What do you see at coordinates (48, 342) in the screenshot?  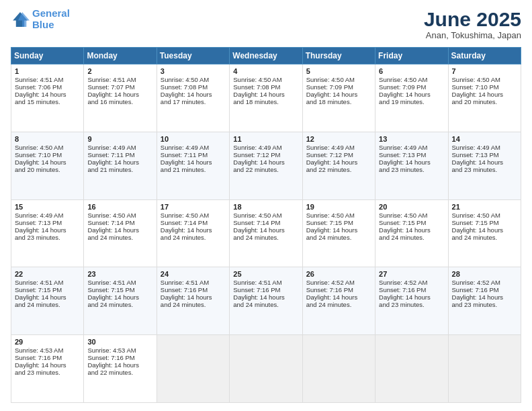 I see `day-number: 29` at bounding box center [48, 342].